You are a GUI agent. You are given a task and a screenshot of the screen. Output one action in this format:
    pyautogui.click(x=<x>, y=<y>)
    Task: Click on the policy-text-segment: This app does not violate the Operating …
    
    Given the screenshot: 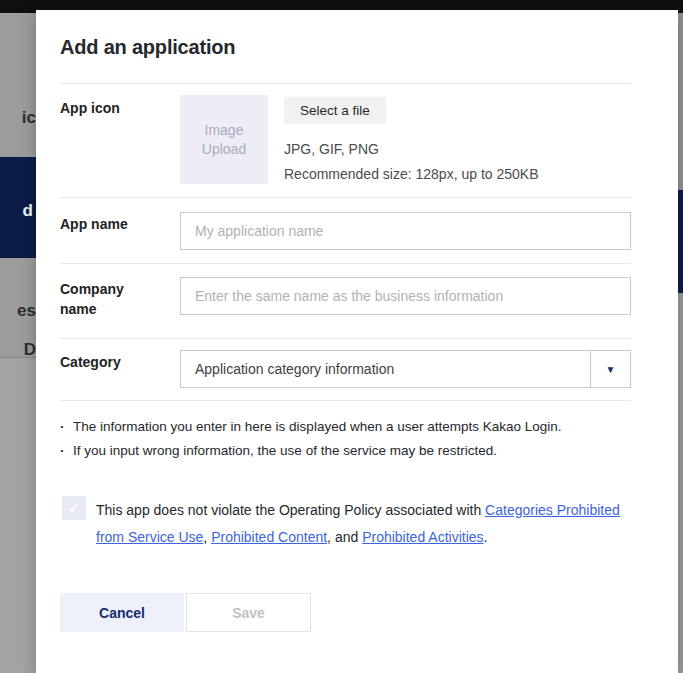 What is the action you would take?
    pyautogui.click(x=290, y=510)
    